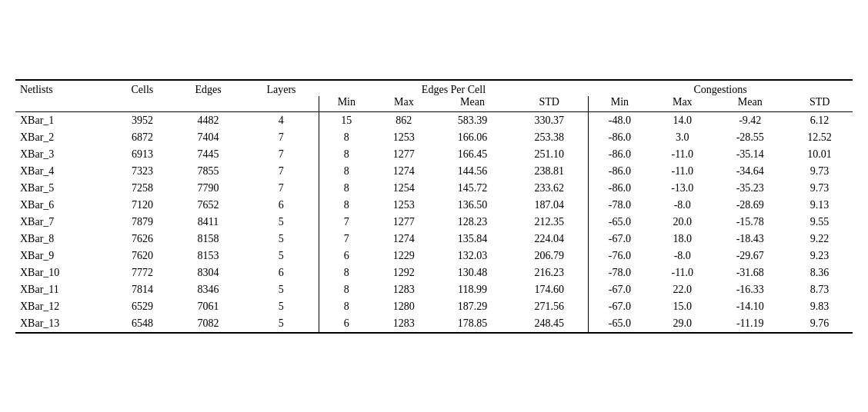 This screenshot has width=868, height=412. I want to click on cell-epc-mean: 144.56, so click(472, 171).